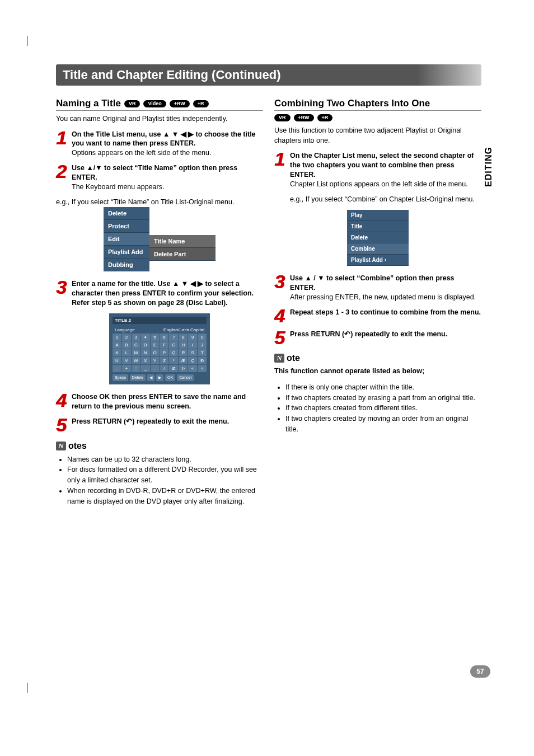 The image size is (534, 756). What do you see at coordinates (378, 227) in the screenshot?
I see `chmenu-title: Title` at bounding box center [378, 227].